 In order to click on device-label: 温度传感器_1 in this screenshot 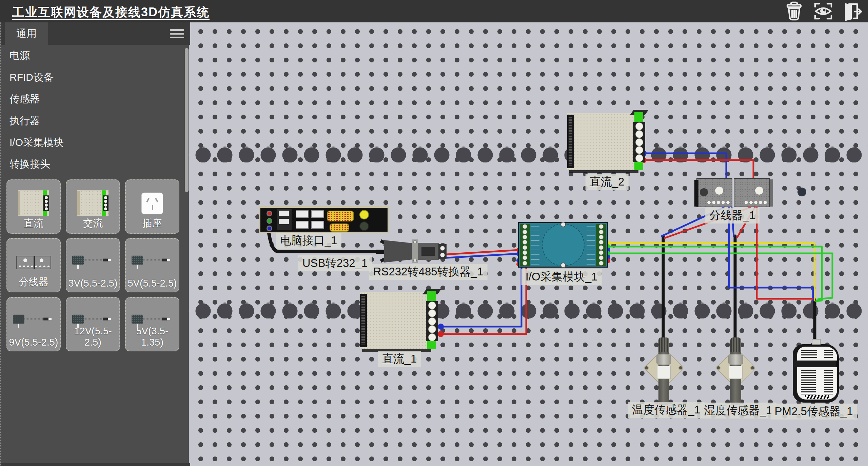, I will do `click(666, 410)`.